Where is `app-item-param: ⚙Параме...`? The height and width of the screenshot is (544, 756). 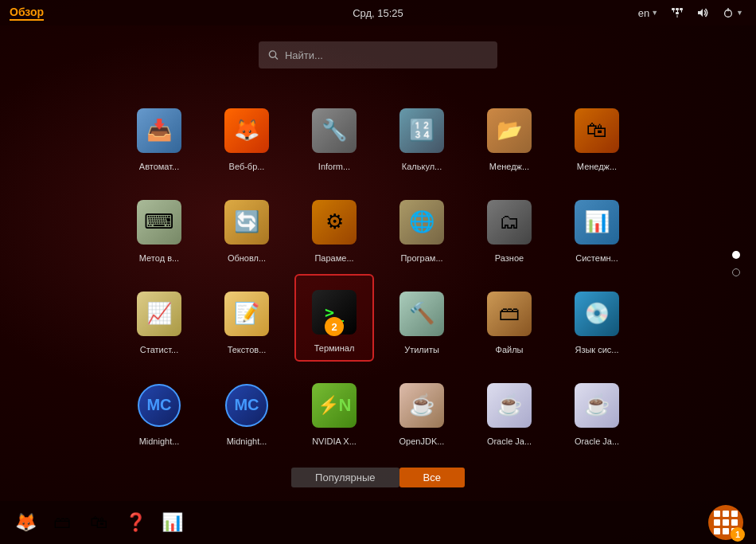
app-item-param: ⚙Параме... is located at coordinates (334, 226).